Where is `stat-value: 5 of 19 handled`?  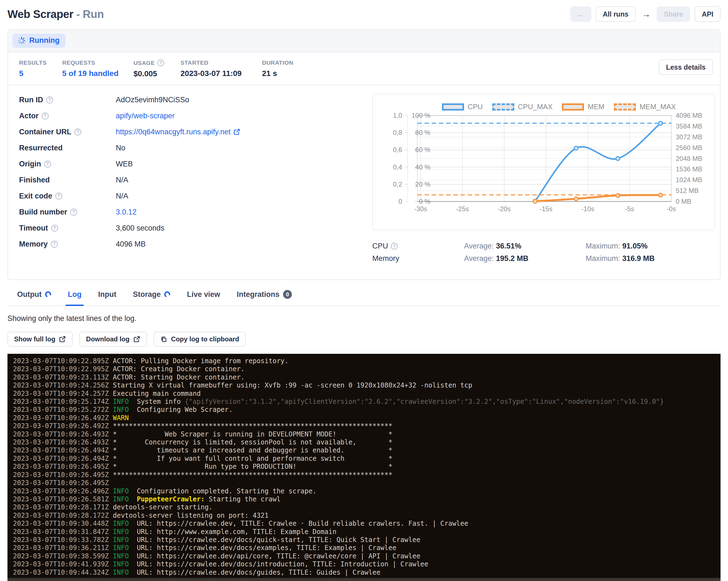
stat-value: 5 of 19 handled is located at coordinates (98, 74).